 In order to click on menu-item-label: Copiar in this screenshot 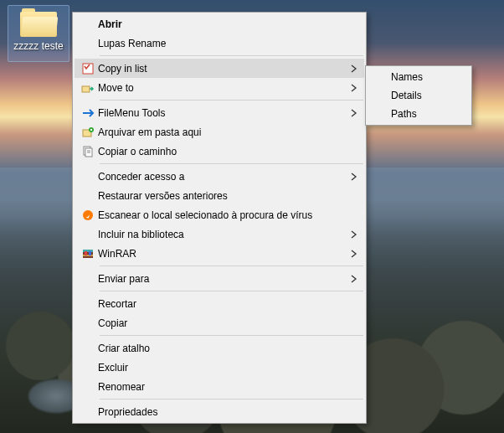, I will do `click(223, 323)`.